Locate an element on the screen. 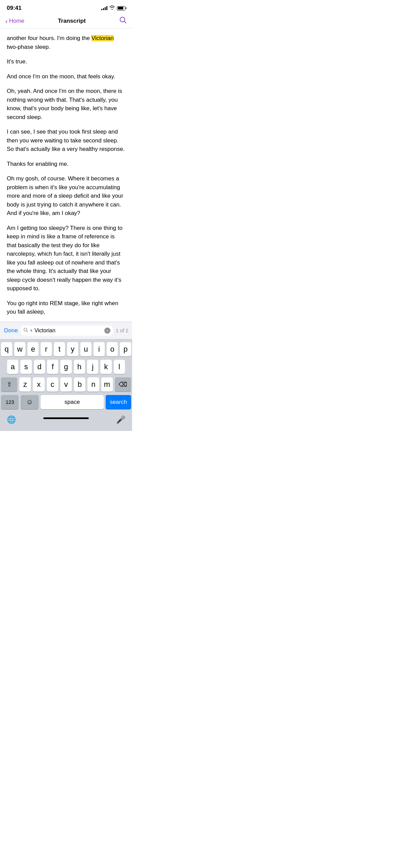 This screenshot has height=868, width=400. key-shift: ⇧ is located at coordinates (9, 384).